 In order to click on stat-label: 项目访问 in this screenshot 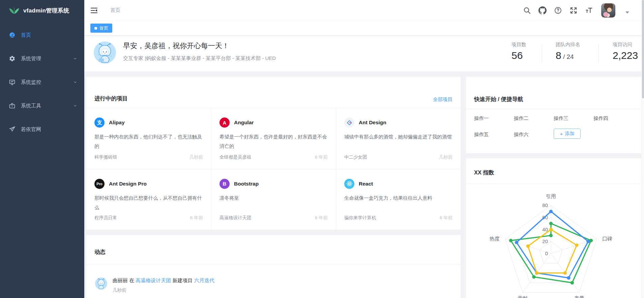, I will do `click(625, 44)`.